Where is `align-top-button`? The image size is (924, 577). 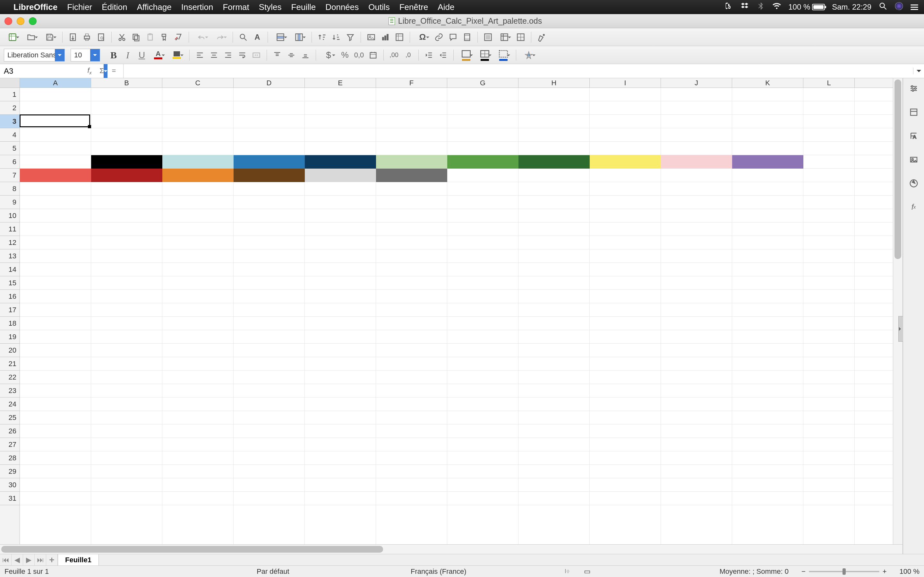 align-top-button is located at coordinates (277, 55).